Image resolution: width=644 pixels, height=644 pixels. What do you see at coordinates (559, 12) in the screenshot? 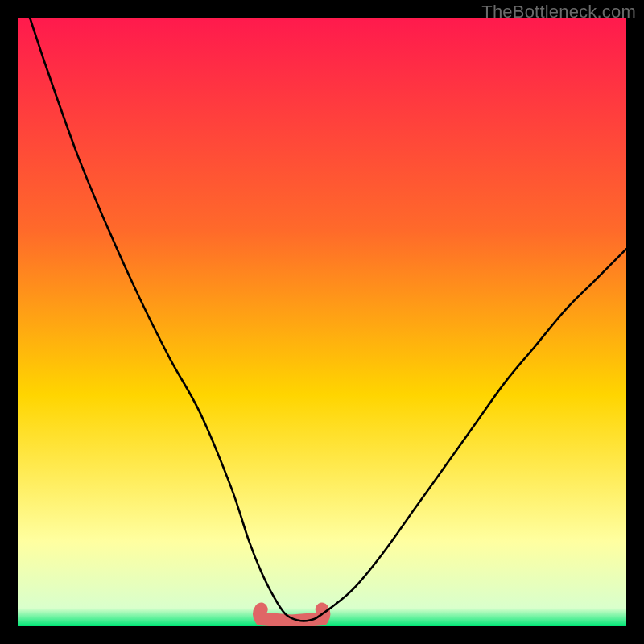
I see `watermark-text: TheBottleneck.com` at bounding box center [559, 12].